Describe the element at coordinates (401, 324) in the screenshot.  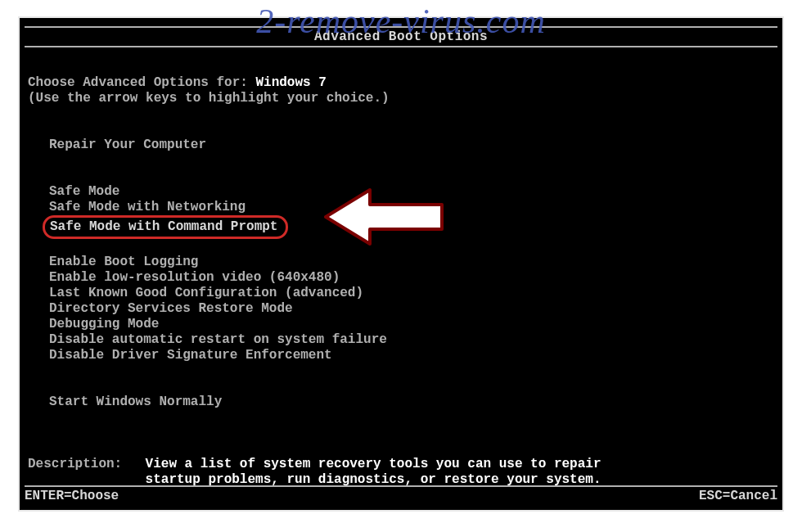
I see `option-debugging: Debugging Mode` at that location.